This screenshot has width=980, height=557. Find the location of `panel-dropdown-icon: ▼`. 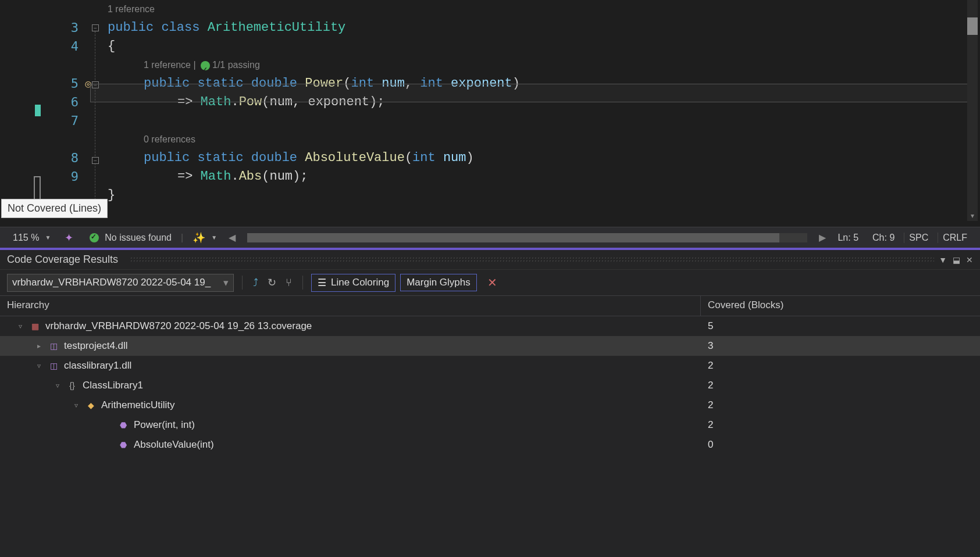

panel-dropdown-icon: ▼ is located at coordinates (943, 260).